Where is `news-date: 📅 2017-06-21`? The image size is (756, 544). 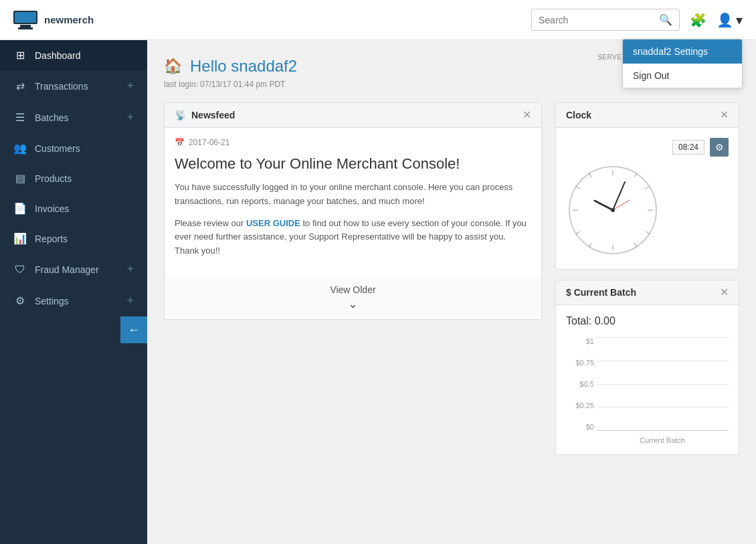
news-date: 📅 2017-06-21 is located at coordinates (353, 143).